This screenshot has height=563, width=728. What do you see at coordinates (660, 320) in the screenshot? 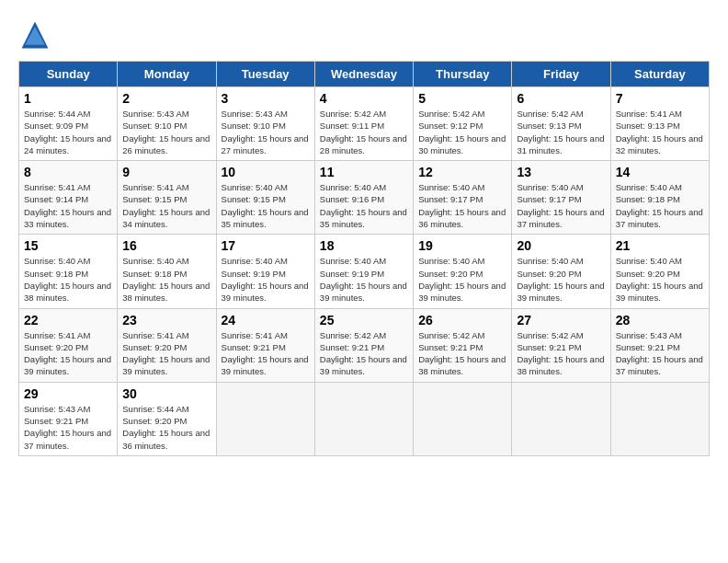
I see `day-number: 28` at bounding box center [660, 320].